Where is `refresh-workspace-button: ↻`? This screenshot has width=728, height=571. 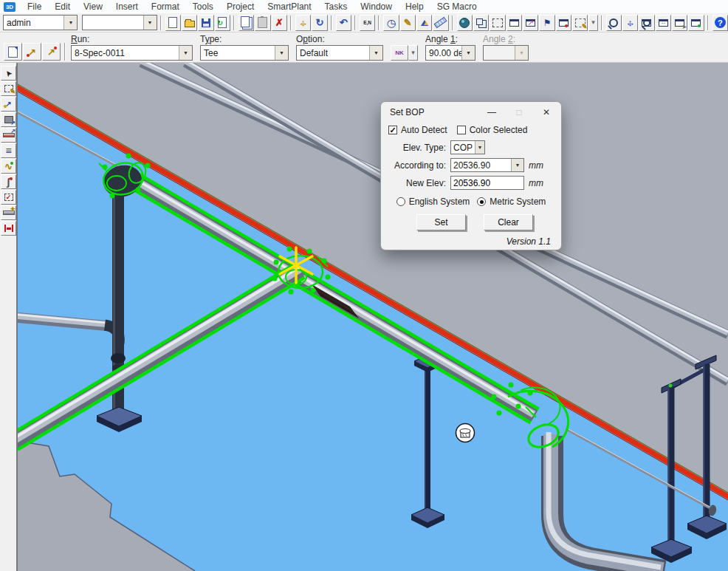 refresh-workspace-button: ↻ is located at coordinates (223, 23).